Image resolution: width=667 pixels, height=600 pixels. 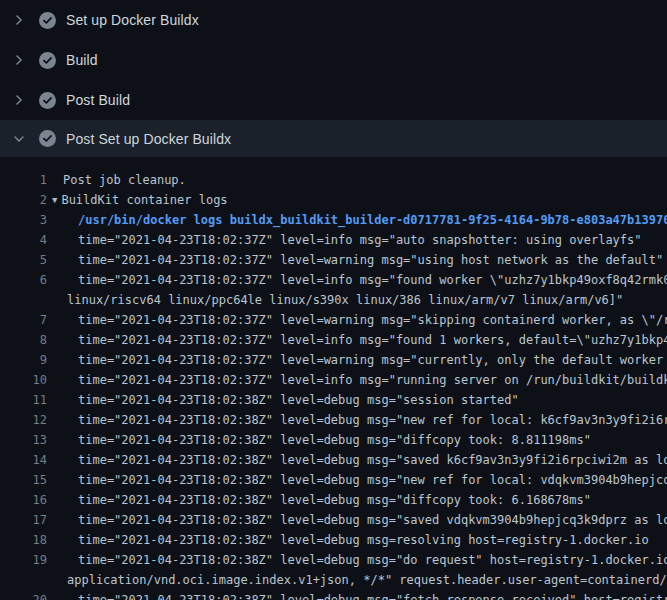 I want to click on log-row: 13 time="2021-04-23T18:02:38Z" level=deb…, so click(x=334, y=440).